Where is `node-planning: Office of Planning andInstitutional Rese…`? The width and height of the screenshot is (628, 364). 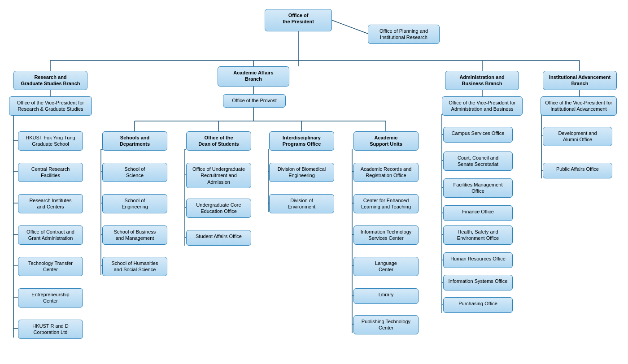
node-planning: Office of Planning andInstitutional Rese… is located at coordinates (404, 34).